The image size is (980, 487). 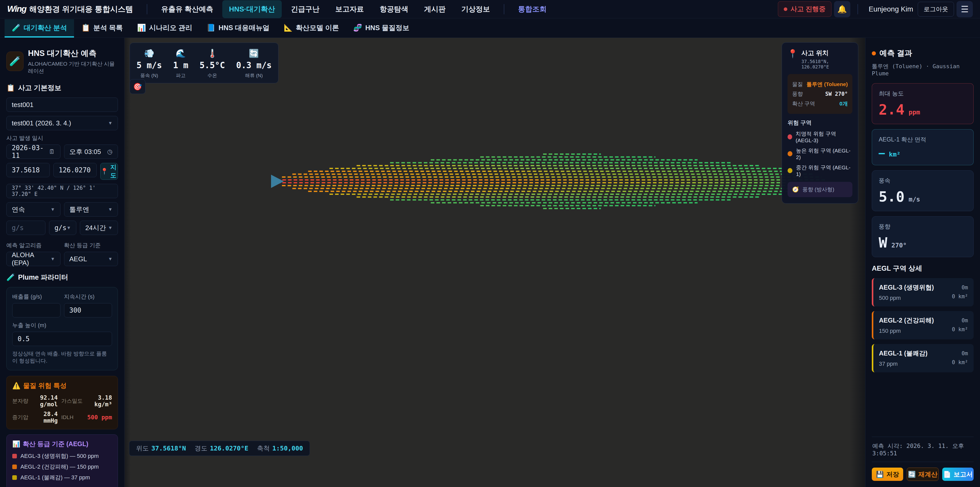 What do you see at coordinates (62, 339) in the screenshot?
I see `release-height-input` at bounding box center [62, 339].